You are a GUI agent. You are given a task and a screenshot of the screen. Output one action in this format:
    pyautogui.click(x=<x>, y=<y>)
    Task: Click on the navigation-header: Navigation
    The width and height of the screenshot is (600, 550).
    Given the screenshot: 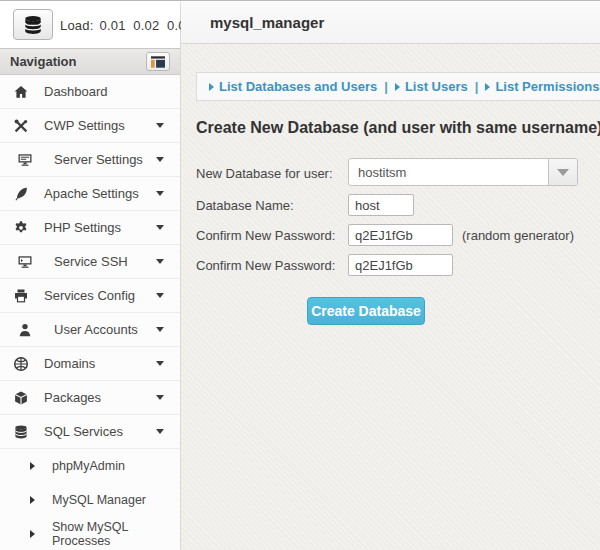 What is the action you would take?
    pyautogui.click(x=90, y=62)
    